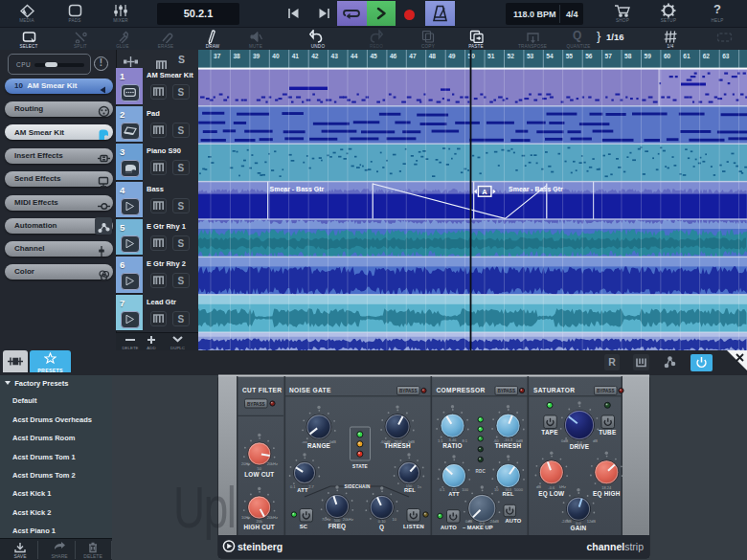  Describe the element at coordinates (567, 521) in the screenshot. I see `svg-text: -24dB` at that location.